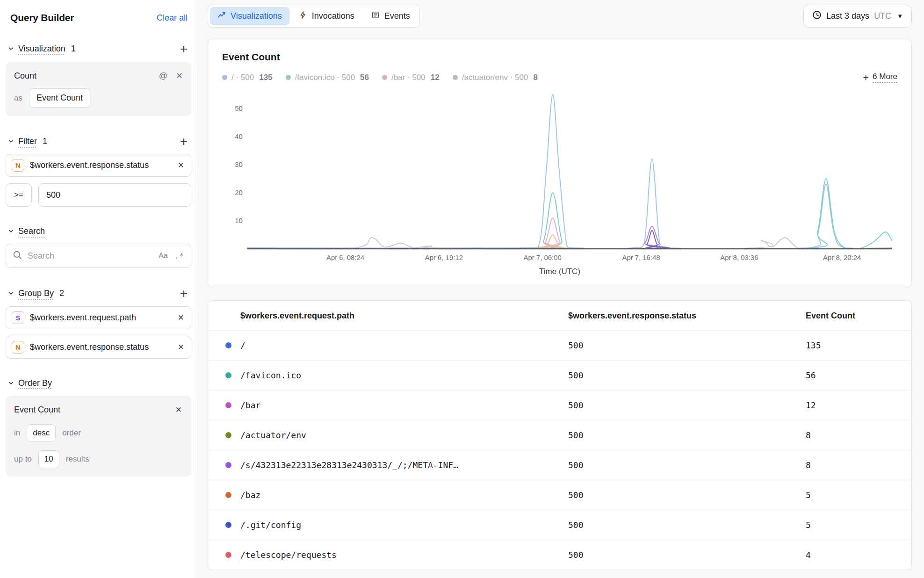 The image size is (924, 578). I want to click on add-filter-button: +, so click(184, 141).